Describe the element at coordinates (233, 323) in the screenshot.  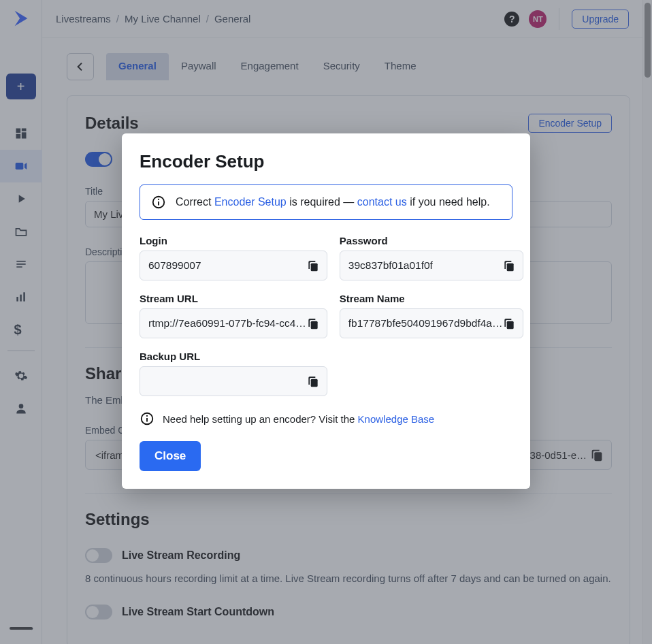
I see `stream-url-box: rtmp://7ea60991-077b-fc94-cc4…` at that location.